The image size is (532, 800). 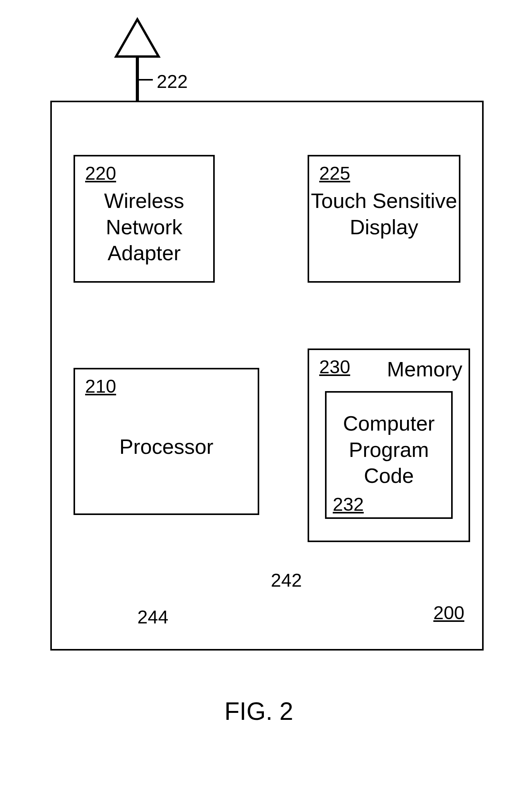 I want to click on device-ref: 200, so click(x=449, y=613).